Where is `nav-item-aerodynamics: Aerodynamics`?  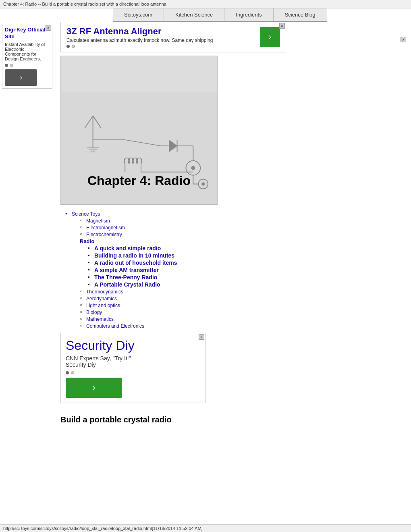 nav-item-aerodynamics: Aerodynamics is located at coordinates (243, 298).